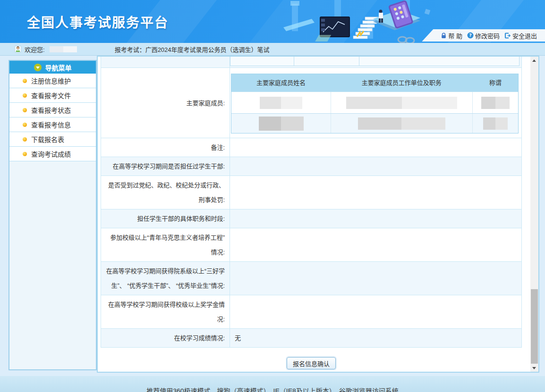 The width and height of the screenshot is (545, 392). What do you see at coordinates (165, 338) in the screenshot?
I see `row-label: 在校学习成绩情况:` at bounding box center [165, 338].